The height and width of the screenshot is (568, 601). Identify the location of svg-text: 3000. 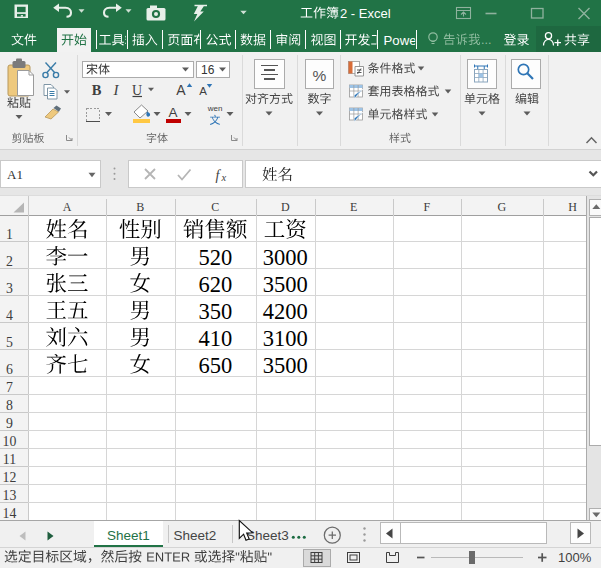
(286, 258).